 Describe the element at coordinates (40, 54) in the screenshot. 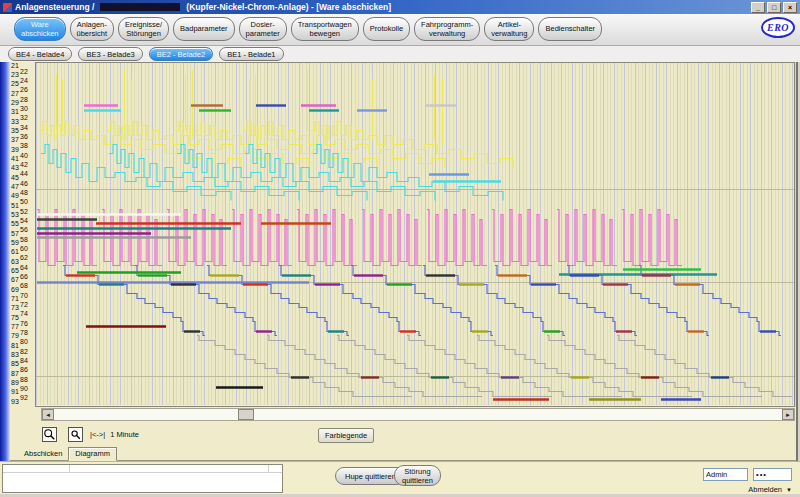

I see `station-tab-be4: BE4 - Belade4` at that location.